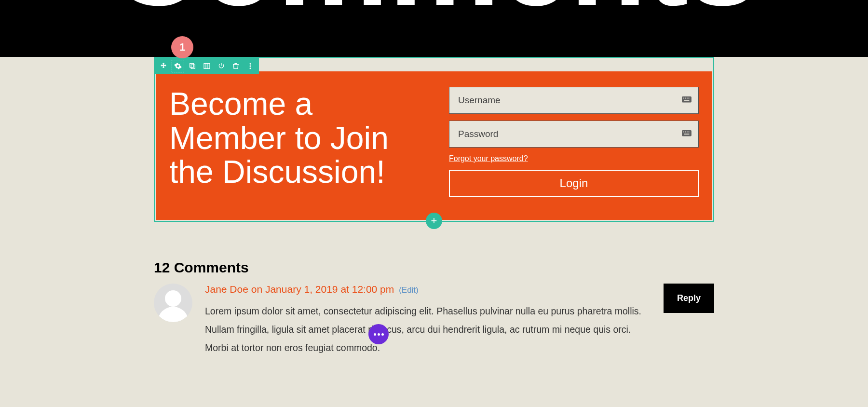 The width and height of the screenshot is (868, 407). I want to click on login-button: Login, so click(574, 183).